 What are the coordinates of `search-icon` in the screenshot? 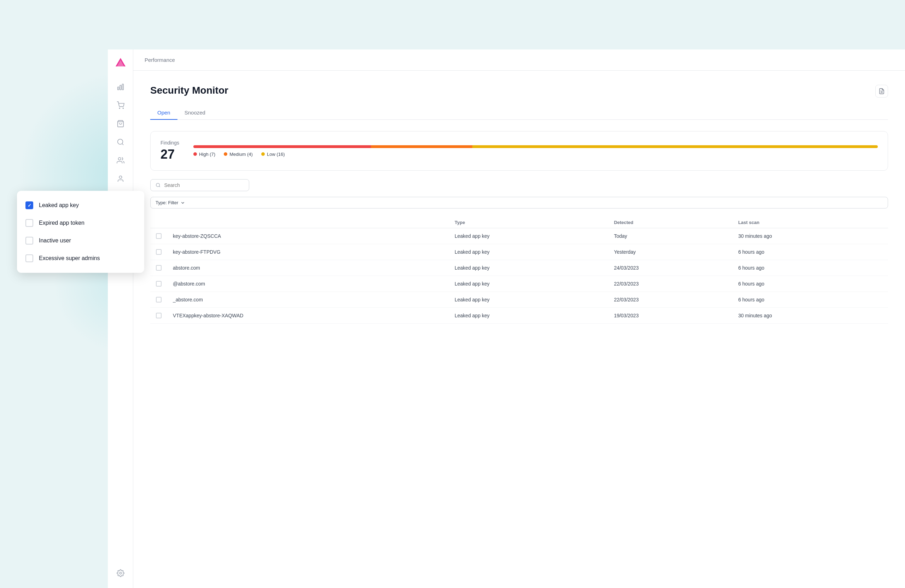 It's located at (158, 185).